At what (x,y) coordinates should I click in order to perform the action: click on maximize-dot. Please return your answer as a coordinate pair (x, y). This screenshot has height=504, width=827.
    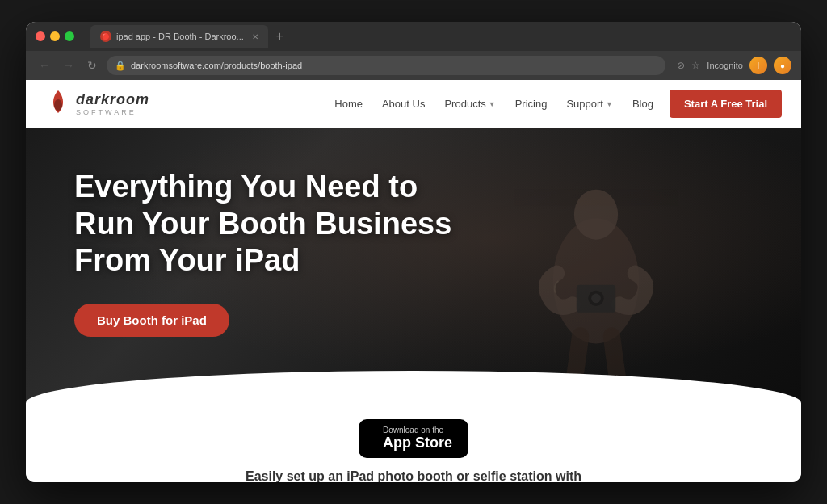
    Looking at the image, I should click on (69, 36).